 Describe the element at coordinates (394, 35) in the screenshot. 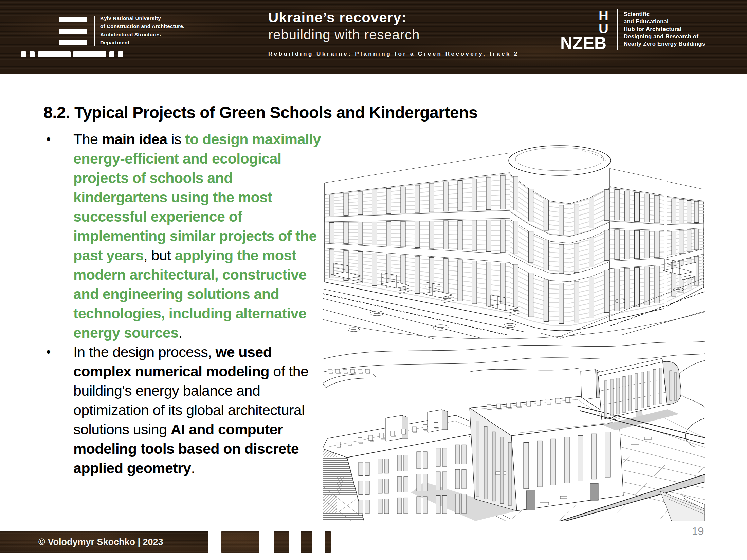

I see `title-line-light: rebuilding with research` at that location.